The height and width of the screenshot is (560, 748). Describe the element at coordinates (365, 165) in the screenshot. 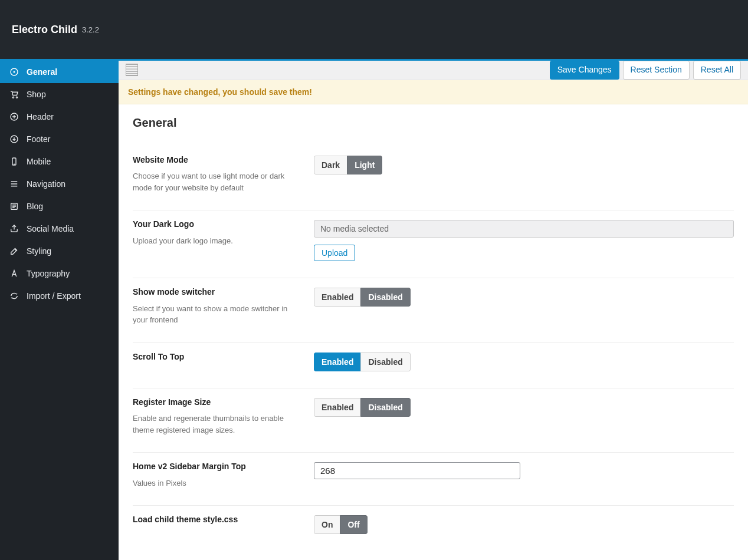

I see `light-option: Light` at that location.